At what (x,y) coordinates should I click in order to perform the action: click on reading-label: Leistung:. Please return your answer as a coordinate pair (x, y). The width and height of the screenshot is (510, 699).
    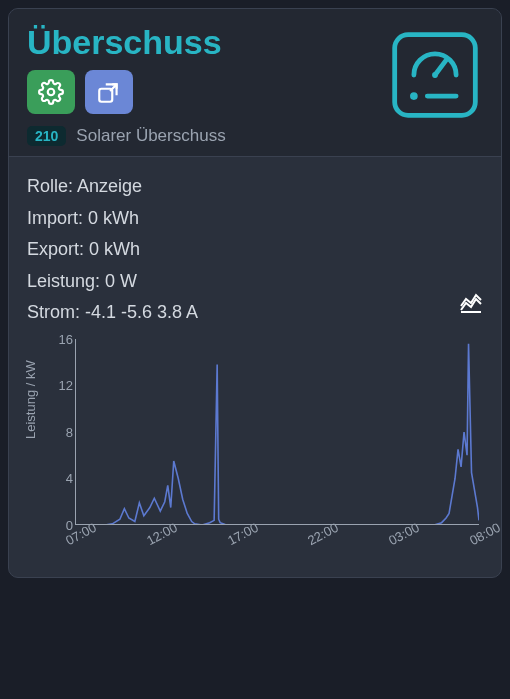
    Looking at the image, I should click on (64, 281).